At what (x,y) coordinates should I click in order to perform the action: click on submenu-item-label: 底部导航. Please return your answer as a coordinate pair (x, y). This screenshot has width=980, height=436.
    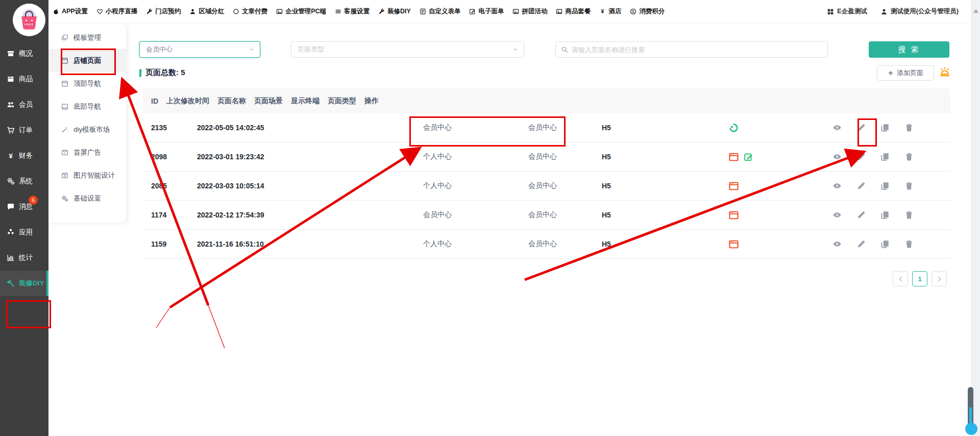
    Looking at the image, I should click on (87, 107).